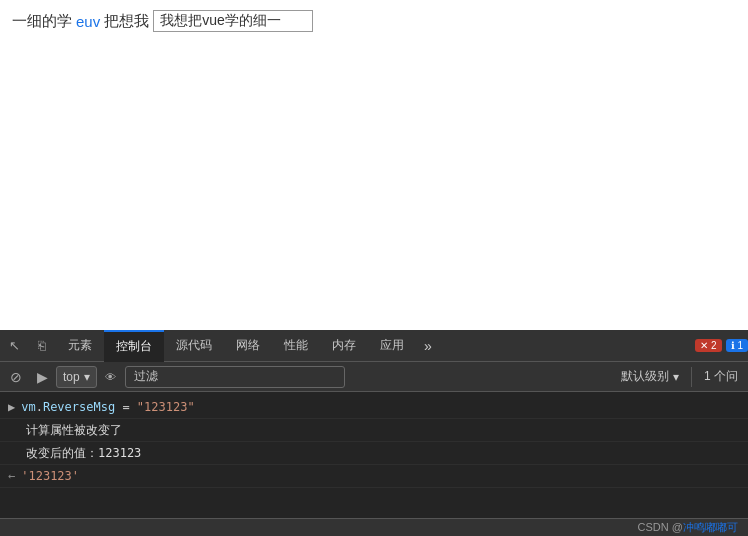  What do you see at coordinates (428, 346) in the screenshot?
I see `more-tabs-icon: »` at bounding box center [428, 346].